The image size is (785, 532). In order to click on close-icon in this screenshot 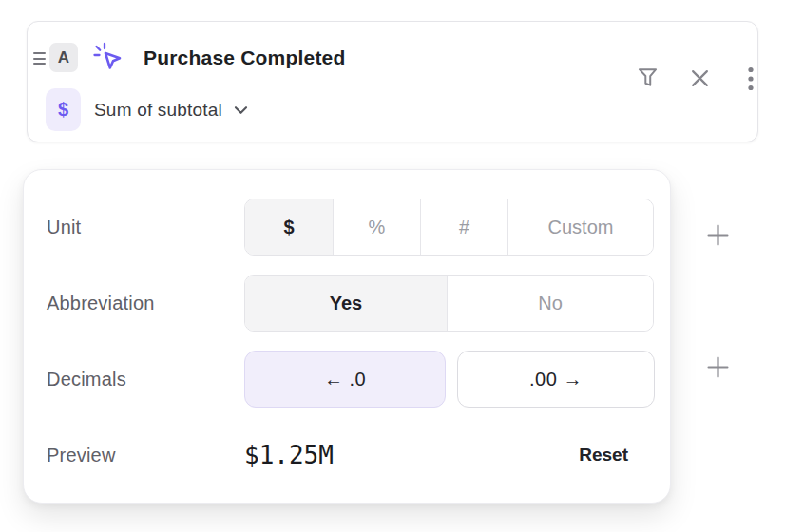, I will do `click(699, 78)`.